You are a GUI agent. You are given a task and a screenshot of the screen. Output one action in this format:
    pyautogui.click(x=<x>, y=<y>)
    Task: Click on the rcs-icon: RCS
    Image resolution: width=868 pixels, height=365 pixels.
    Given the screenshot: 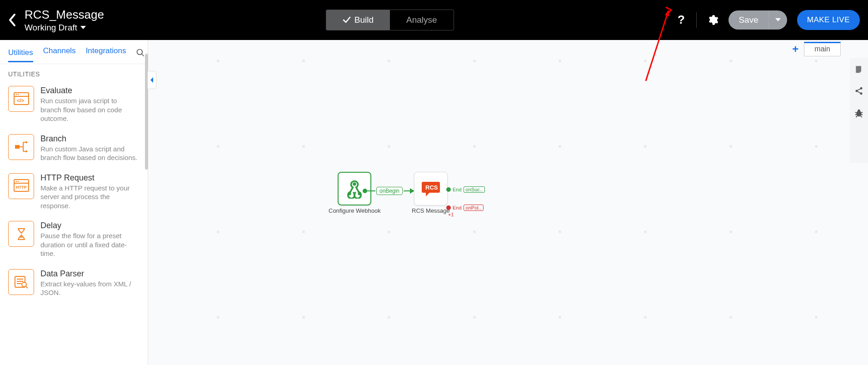 What is the action you would take?
    pyautogui.click(x=431, y=189)
    